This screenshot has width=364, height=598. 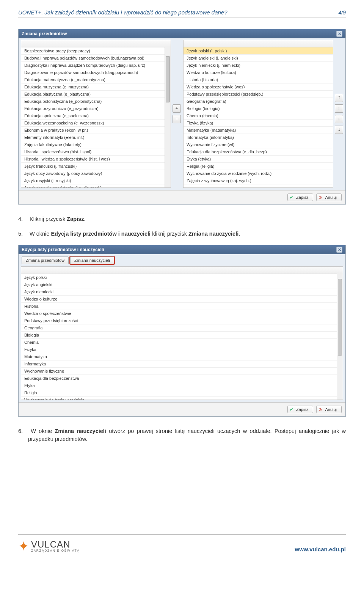 What do you see at coordinates (96, 80) in the screenshot?
I see `list-item: Edukacja matematyczna (e_matematyczna)` at bounding box center [96, 80].